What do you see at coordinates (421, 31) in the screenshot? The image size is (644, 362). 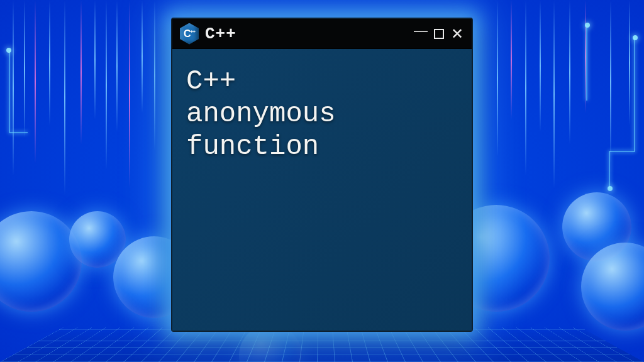 I see `minimize-button: —` at bounding box center [421, 31].